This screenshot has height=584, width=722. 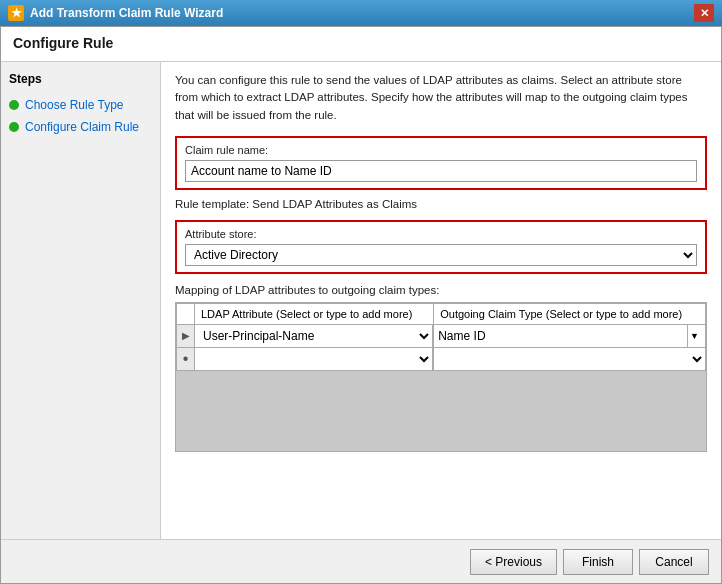 What do you see at coordinates (441, 204) in the screenshot?
I see `rule-template-text: Rule template: Send LDAP Attributes as C…` at bounding box center [441, 204].